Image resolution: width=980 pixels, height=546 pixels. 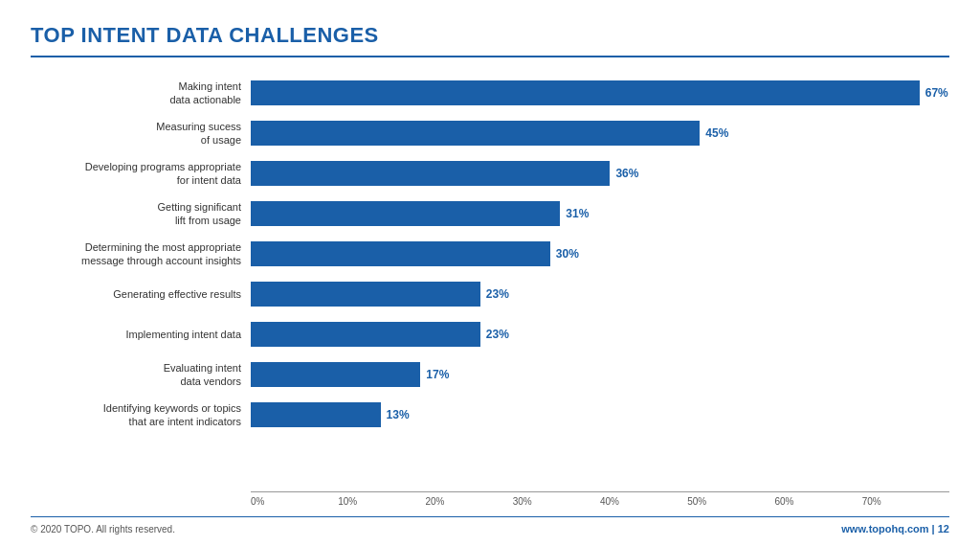 I want to click on bar-value: 31%, so click(x=577, y=214).